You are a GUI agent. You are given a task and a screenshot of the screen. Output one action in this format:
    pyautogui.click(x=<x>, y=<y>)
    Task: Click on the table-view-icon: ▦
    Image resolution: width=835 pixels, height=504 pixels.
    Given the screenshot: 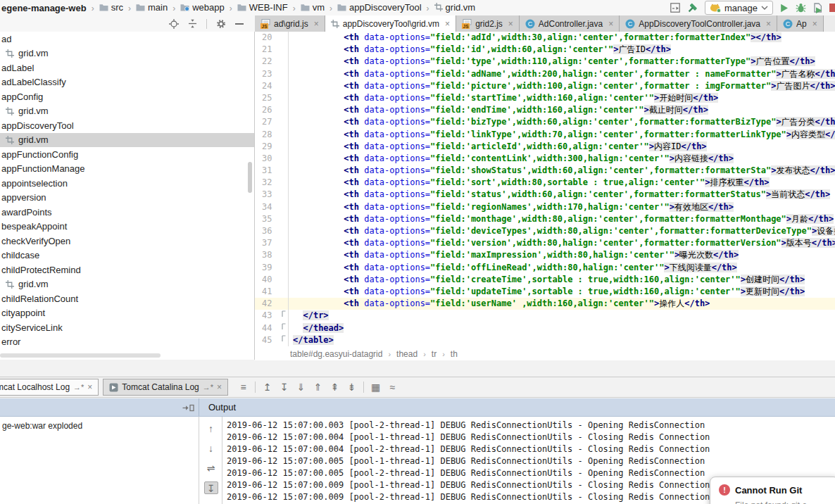 What is the action you would take?
    pyautogui.click(x=376, y=387)
    